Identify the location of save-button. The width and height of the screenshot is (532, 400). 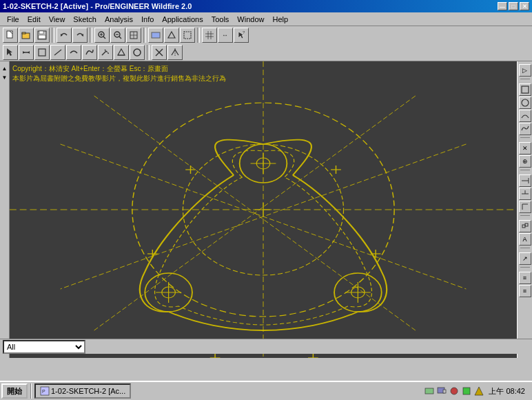
(42, 35).